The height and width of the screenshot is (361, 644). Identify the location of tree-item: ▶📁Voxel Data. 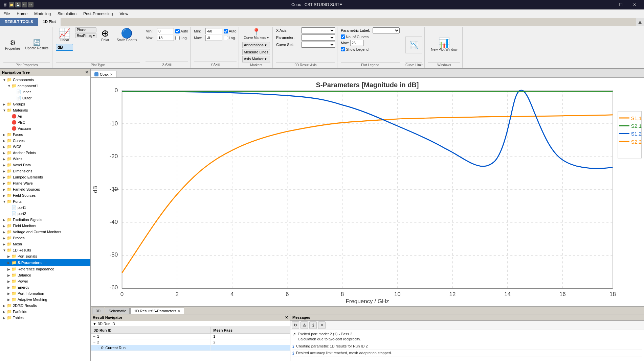
(45, 165).